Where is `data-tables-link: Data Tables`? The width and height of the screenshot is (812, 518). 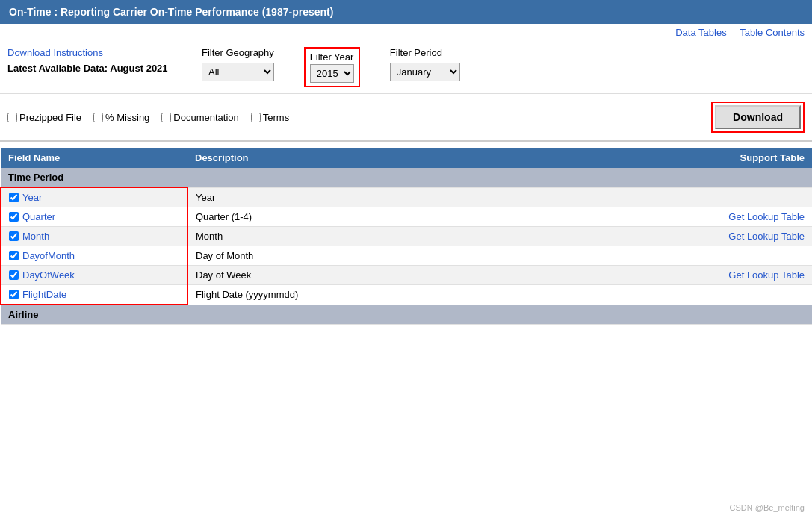
data-tables-link: Data Tables is located at coordinates (701, 33).